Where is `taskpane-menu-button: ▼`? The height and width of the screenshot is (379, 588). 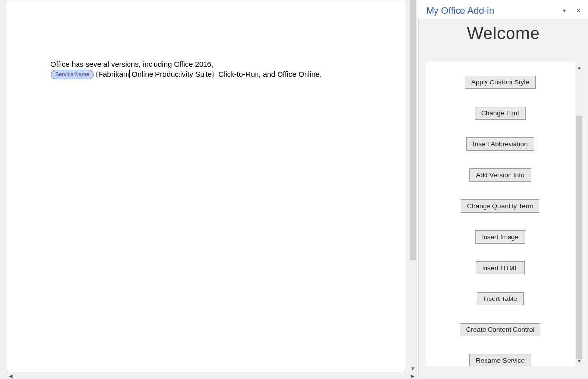
taskpane-menu-button: ▼ is located at coordinates (564, 11).